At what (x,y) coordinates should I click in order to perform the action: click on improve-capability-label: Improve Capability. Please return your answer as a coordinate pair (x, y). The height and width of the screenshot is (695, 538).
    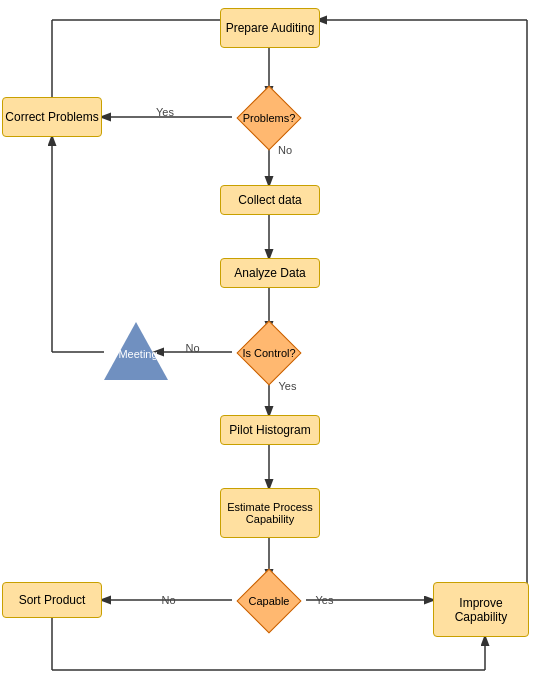
    Looking at the image, I should click on (481, 610).